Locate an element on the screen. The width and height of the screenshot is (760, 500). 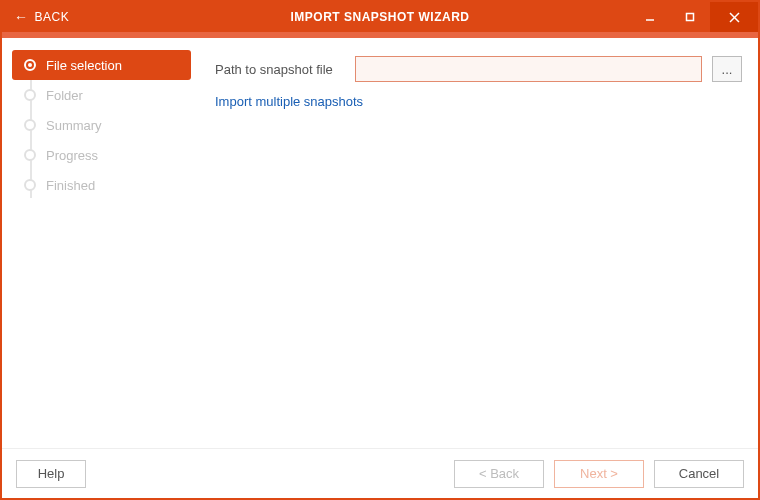
footer: Help < Back Next > Cancel is located at coordinates (380, 473).